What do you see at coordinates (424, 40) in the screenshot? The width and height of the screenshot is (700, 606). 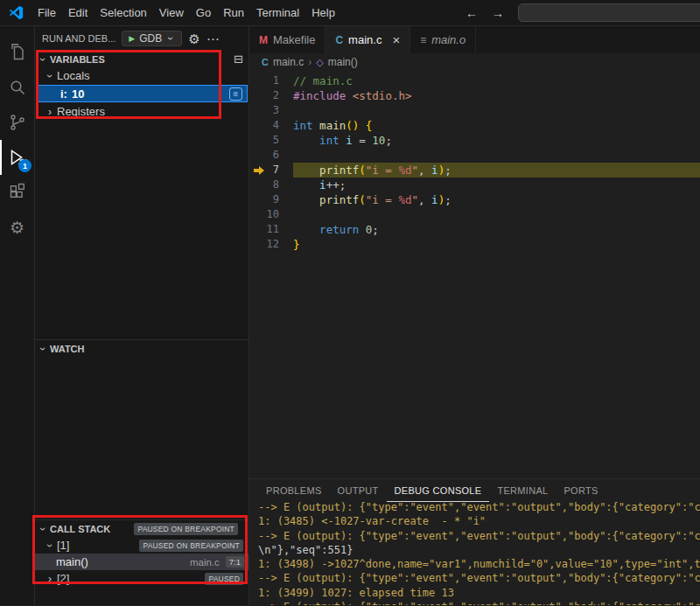 I see `binary-file-icon: ≡` at bounding box center [424, 40].